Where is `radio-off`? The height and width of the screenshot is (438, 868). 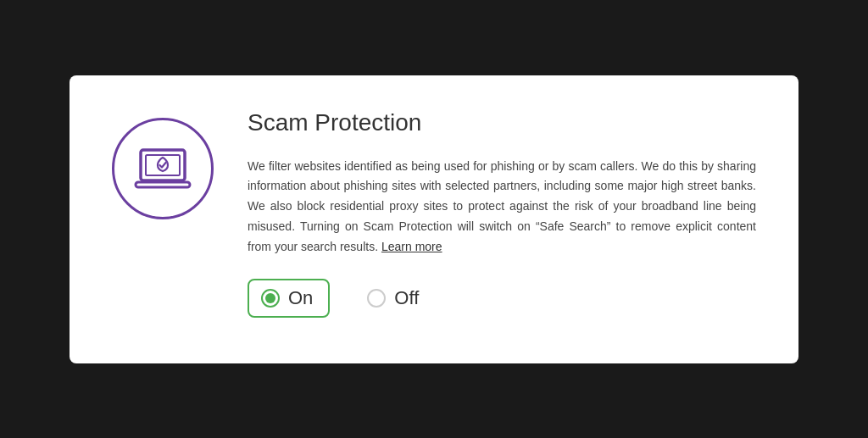
radio-off is located at coordinates (376, 298).